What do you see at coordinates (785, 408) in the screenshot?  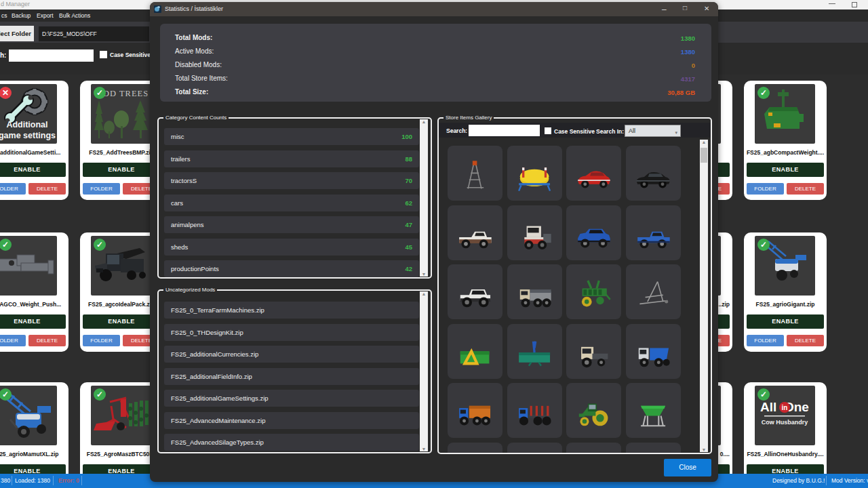 I see `svg-text: in` at bounding box center [785, 408].